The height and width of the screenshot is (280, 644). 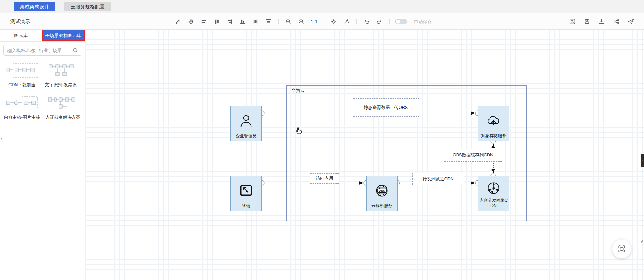 What do you see at coordinates (246, 207) in the screenshot?
I see `node-label: 终端` at bounding box center [246, 207].